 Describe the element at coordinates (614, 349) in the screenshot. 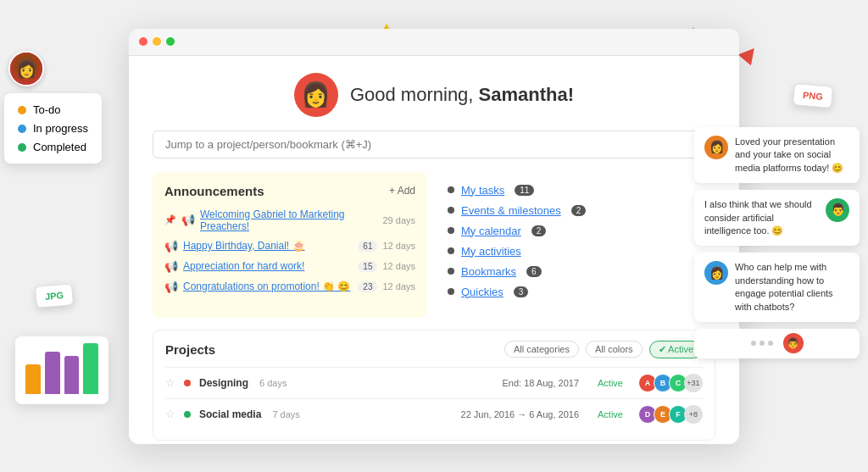

I see `filter-colors-button: All colors` at that location.